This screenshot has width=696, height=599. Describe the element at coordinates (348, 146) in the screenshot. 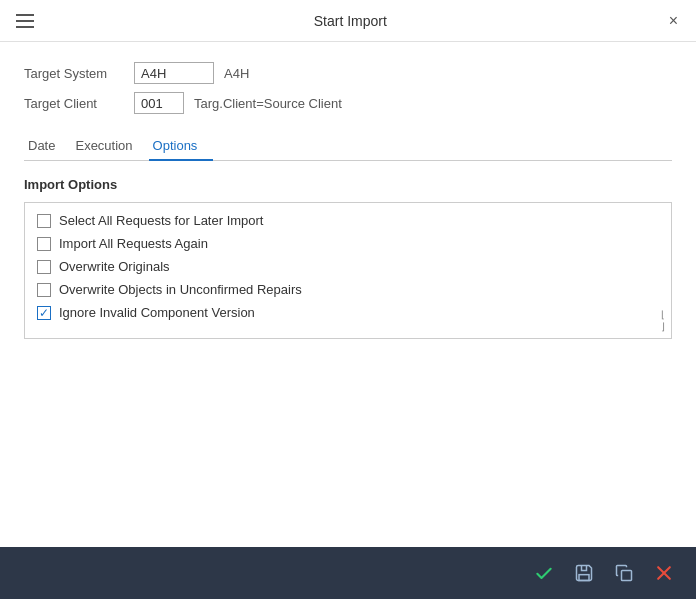

I see `tab-bar: Date Execution Options` at that location.